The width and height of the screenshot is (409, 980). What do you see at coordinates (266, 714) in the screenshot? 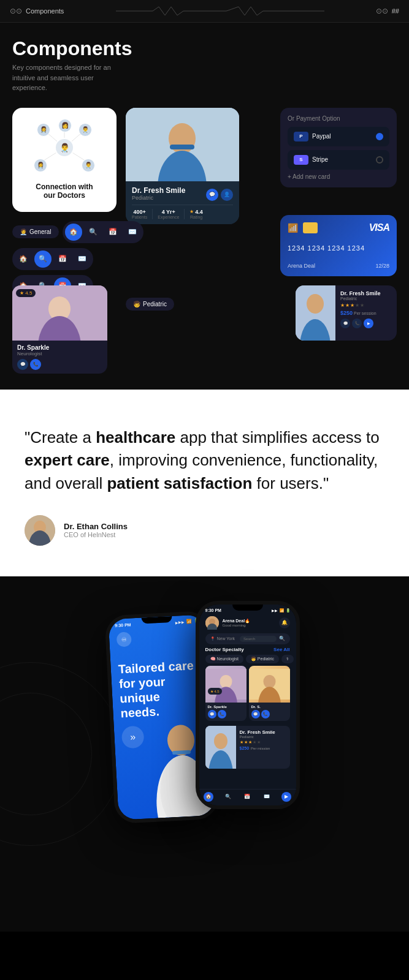
I see `mini-call-btn-2: 📞` at bounding box center [266, 714].